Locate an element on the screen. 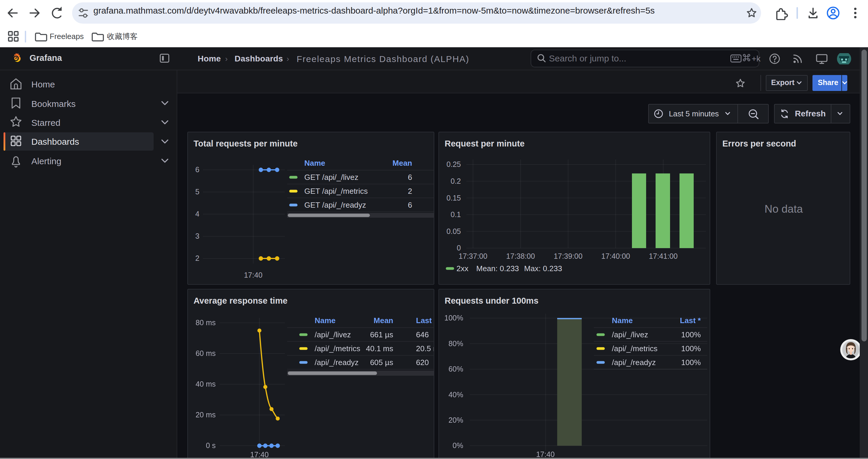  svg-text: 0.05 is located at coordinates (454, 231).